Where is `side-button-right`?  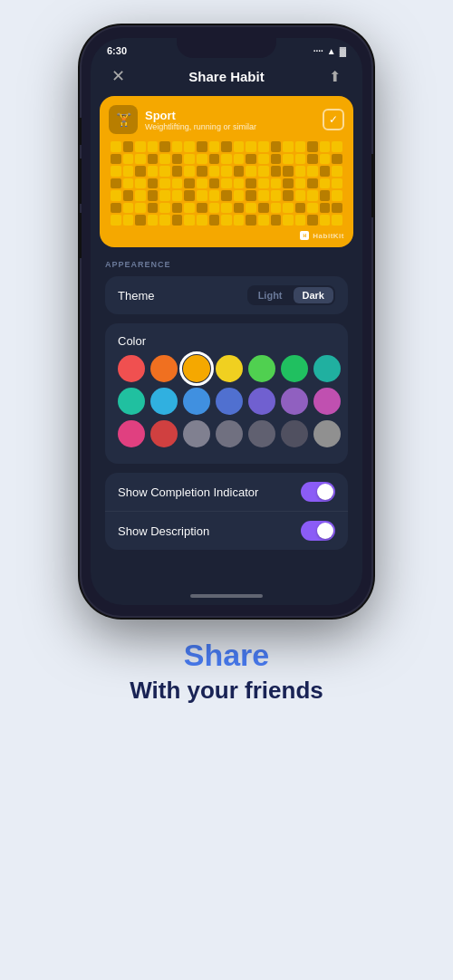 side-button-right is located at coordinates (373, 186).